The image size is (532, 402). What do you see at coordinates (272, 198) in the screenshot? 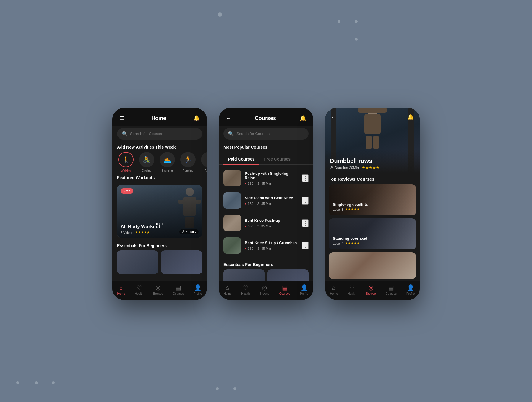
I see `course-name-2: Side Plank with Bent Knee` at bounding box center [272, 198].